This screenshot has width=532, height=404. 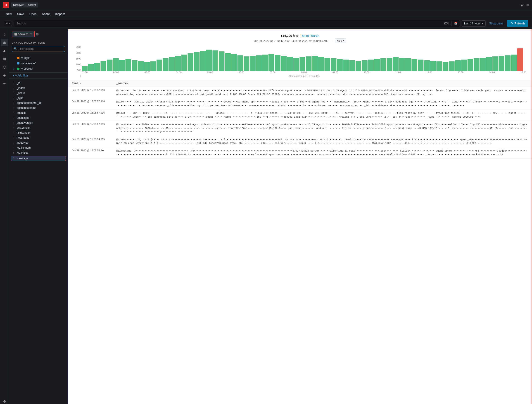 What do you see at coordinates (38, 93) in the screenshot?
I see `field-score: f _score` at bounding box center [38, 93].